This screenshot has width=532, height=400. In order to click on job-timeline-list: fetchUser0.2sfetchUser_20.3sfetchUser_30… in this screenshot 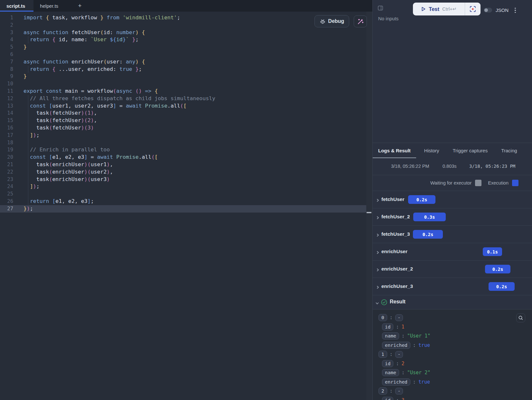, I will do `click(453, 243)`.